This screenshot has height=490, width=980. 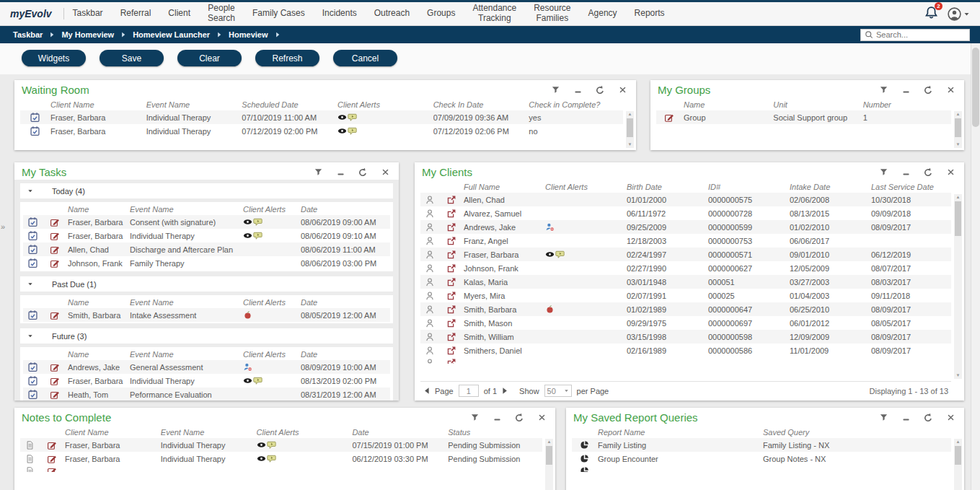 I want to click on table-row: Smith, William03/15/1998000000059812/09/…, so click(x=686, y=336).